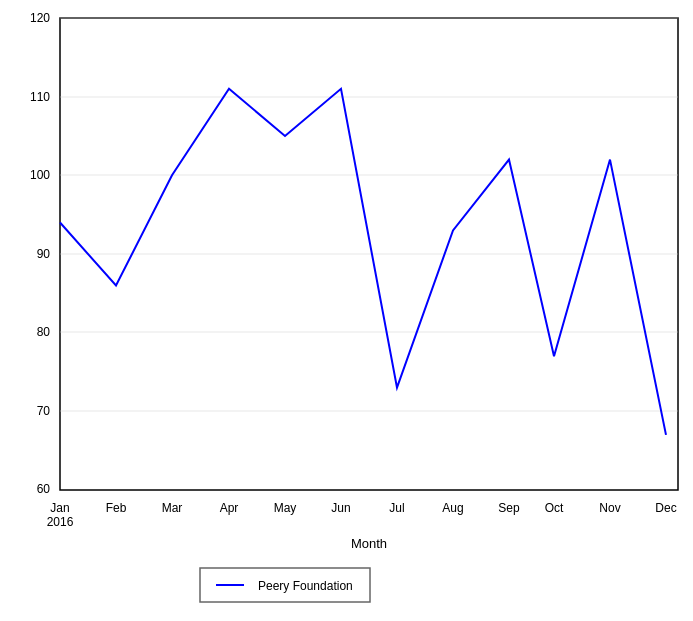 The height and width of the screenshot is (621, 693). Describe the element at coordinates (666, 508) in the screenshot. I see `x-tick-dec: Dec` at that location.